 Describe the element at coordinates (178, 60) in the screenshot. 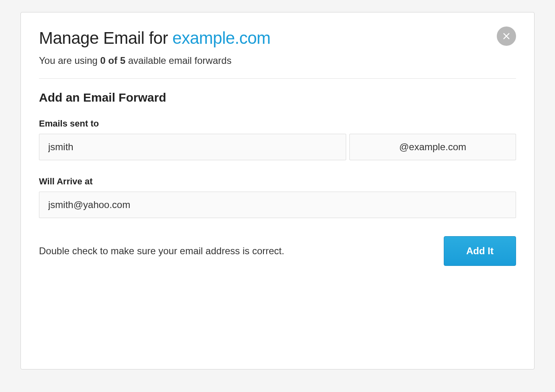

I see `usage-suffix: available email forwards` at that location.